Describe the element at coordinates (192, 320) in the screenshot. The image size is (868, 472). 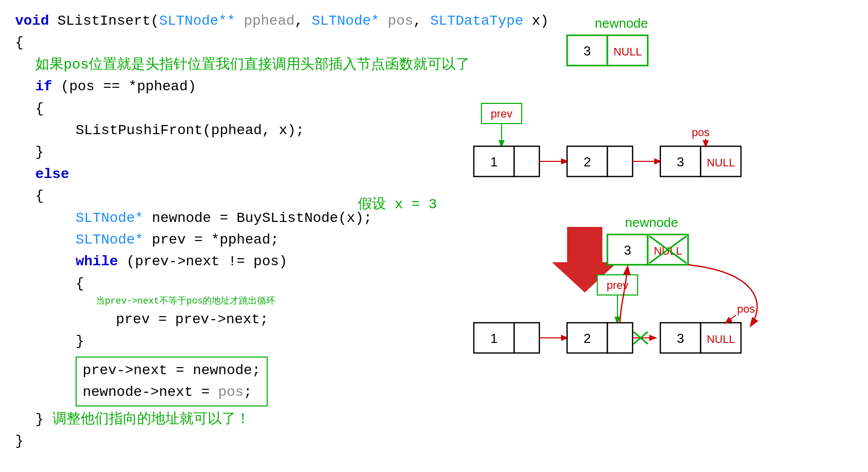
I see `prev-assign: prev = prev->next;` at that location.